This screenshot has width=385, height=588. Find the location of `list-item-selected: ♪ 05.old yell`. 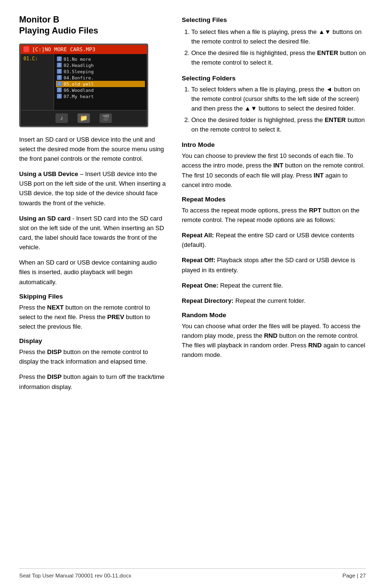

list-item-selected: ♪ 05.old yell is located at coordinates (100, 84).